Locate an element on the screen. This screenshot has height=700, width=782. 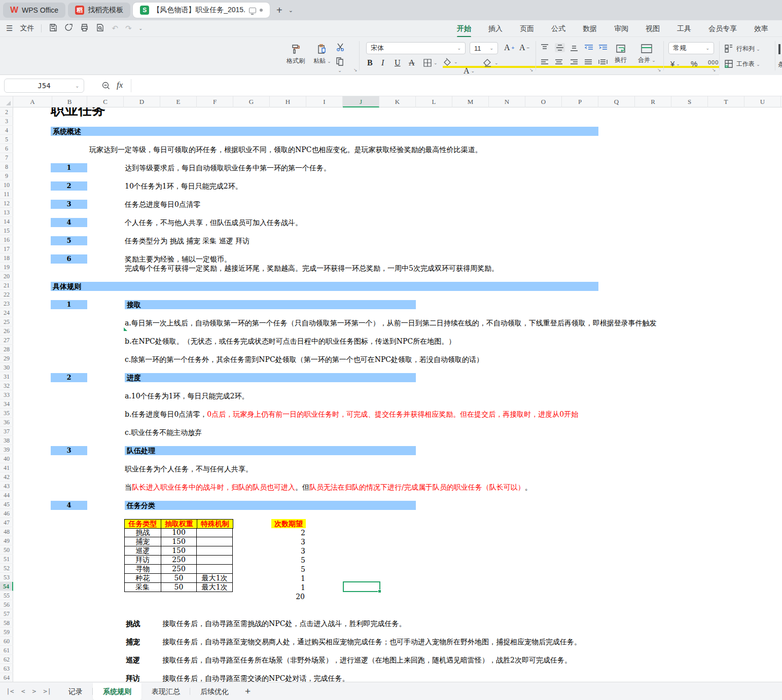
cut-button is located at coordinates (341, 47).